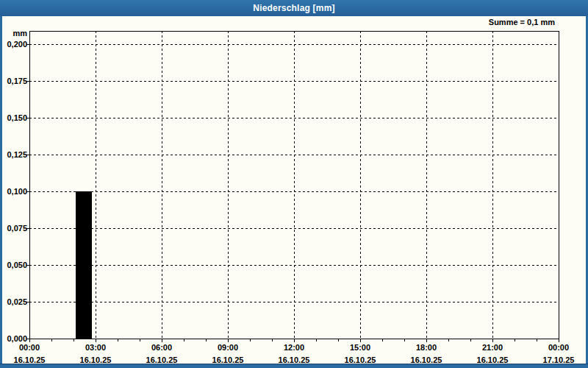 This screenshot has width=588, height=368. Describe the element at coordinates (522, 22) in the screenshot. I see `sum-annotation-label: Summe = 0,1 mm` at that location.